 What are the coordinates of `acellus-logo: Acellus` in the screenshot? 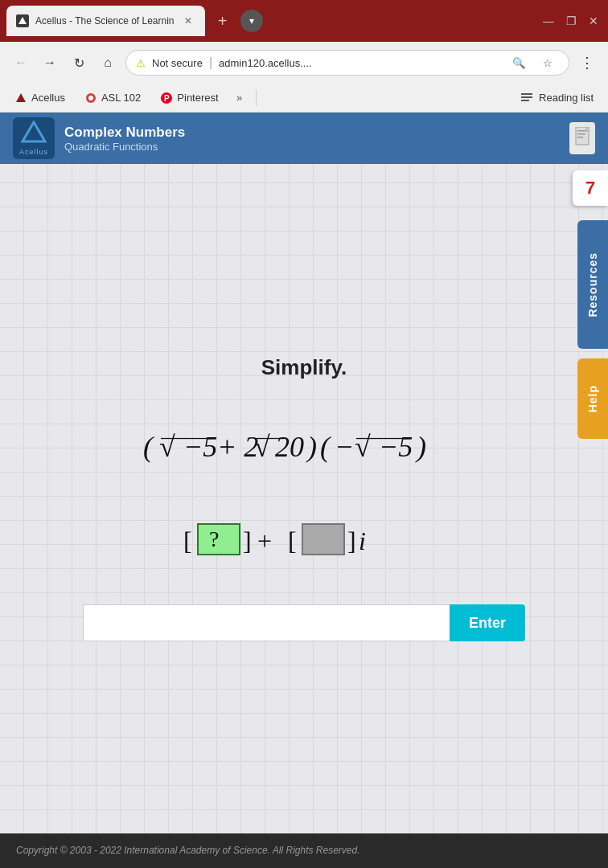 It's located at (34, 138).